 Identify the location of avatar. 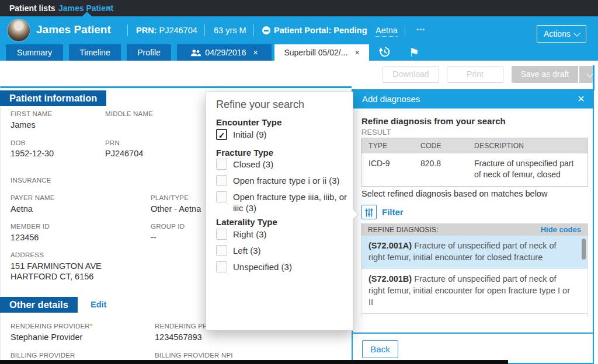
(19, 30).